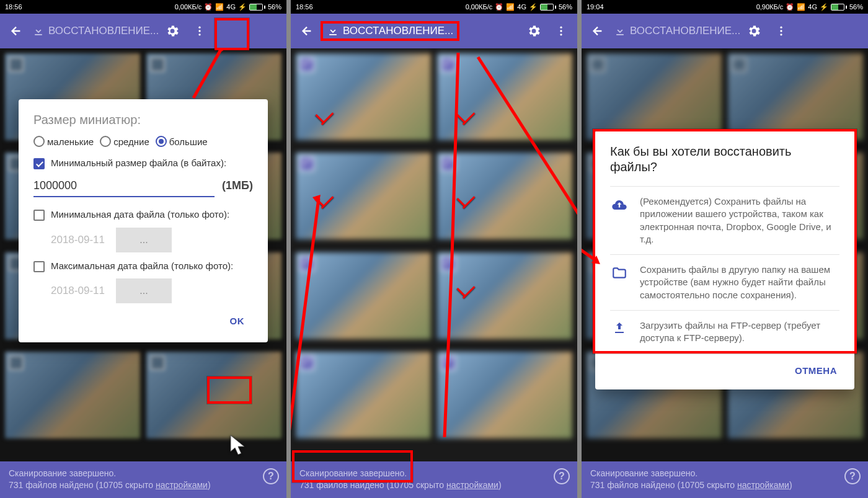 Image resolution: width=868 pixels, height=498 pixels. Describe the element at coordinates (619, 332) in the screenshot. I see `upload-icon` at that location.